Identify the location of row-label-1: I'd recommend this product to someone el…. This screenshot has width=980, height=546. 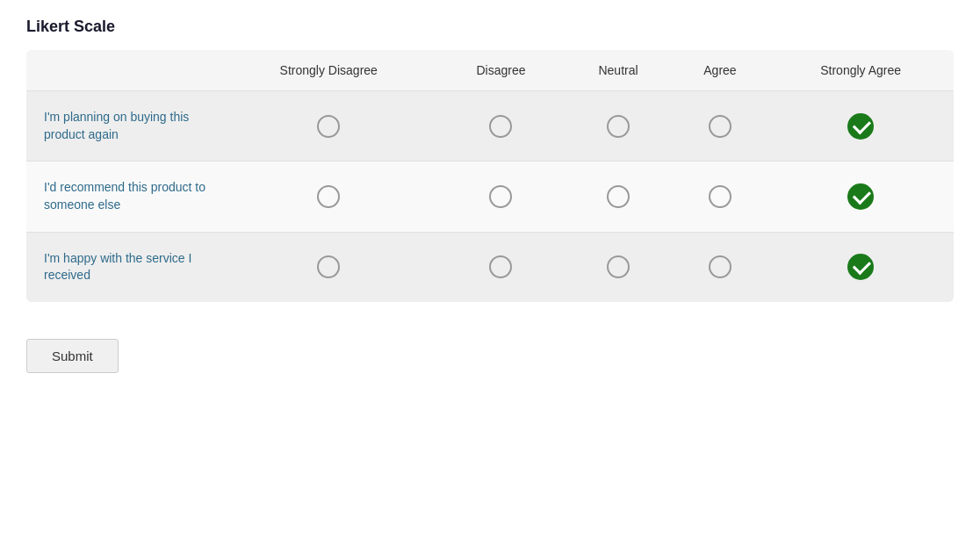
(123, 197).